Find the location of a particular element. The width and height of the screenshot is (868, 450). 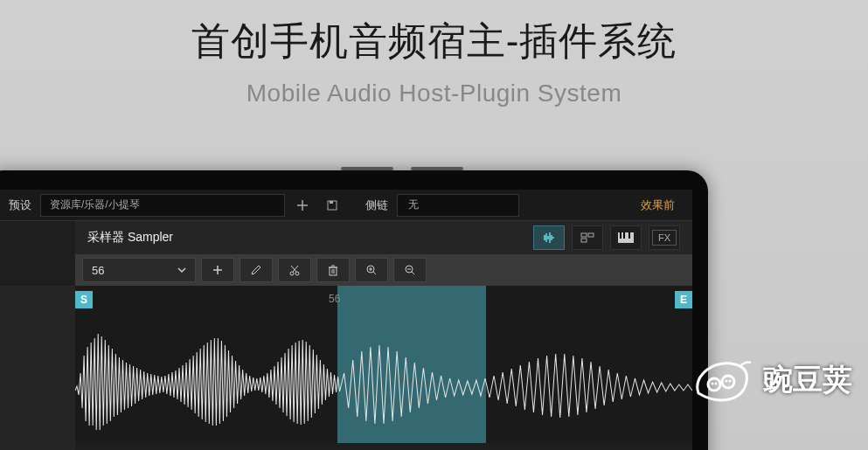

sampler-title: 采样器 Sampler is located at coordinates (307, 238).